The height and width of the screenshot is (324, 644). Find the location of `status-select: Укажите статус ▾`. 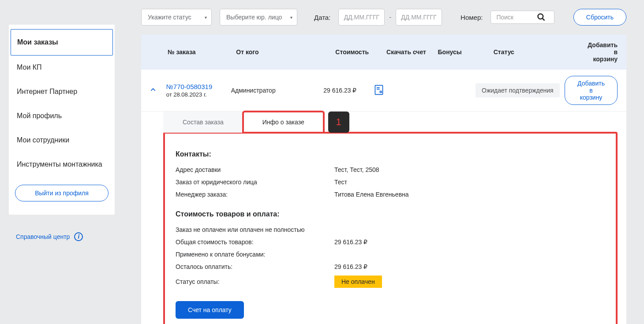

status-select: Укажите статус ▾ is located at coordinates (176, 17).